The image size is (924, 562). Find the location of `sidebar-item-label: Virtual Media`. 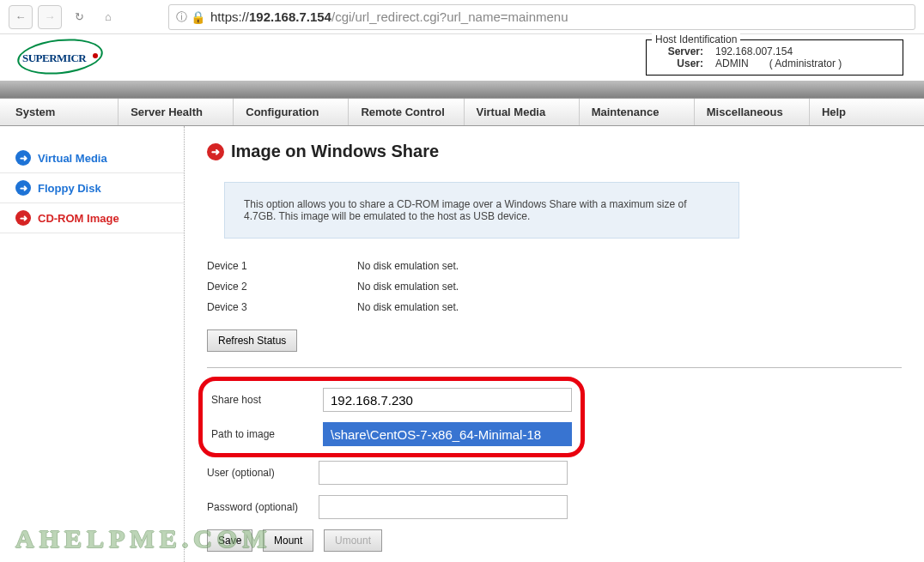

sidebar-item-label: Virtual Media is located at coordinates (72, 158).